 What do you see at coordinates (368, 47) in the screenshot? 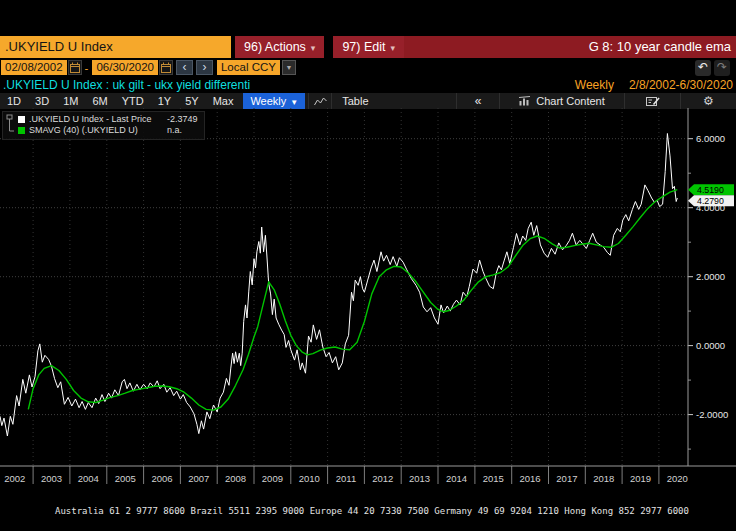
I see `edit-button: 97) Edit▾` at bounding box center [368, 47].